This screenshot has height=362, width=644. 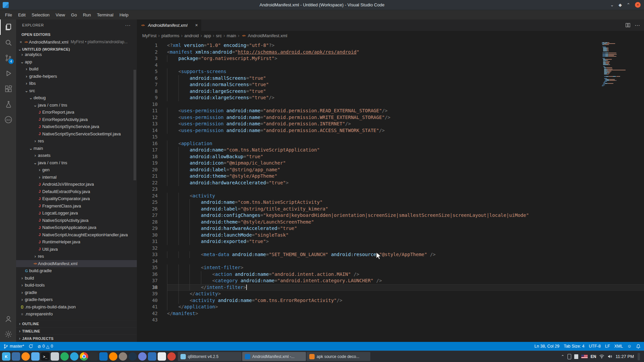 What do you see at coordinates (406, 229) in the screenshot?
I see `code-line: android:hardwareAccelerated="true"` at bounding box center [406, 229].